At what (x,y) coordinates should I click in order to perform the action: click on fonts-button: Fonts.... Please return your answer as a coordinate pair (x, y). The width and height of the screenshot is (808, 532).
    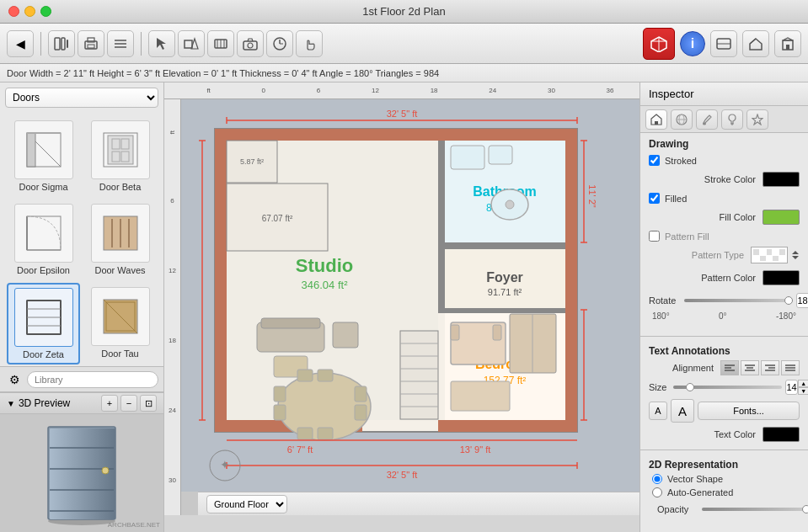
    Looking at the image, I should click on (748, 411).